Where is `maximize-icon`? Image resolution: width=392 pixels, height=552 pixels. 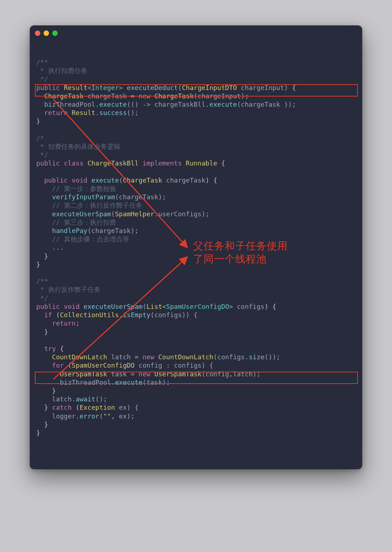
maximize-icon is located at coordinates (55, 33).